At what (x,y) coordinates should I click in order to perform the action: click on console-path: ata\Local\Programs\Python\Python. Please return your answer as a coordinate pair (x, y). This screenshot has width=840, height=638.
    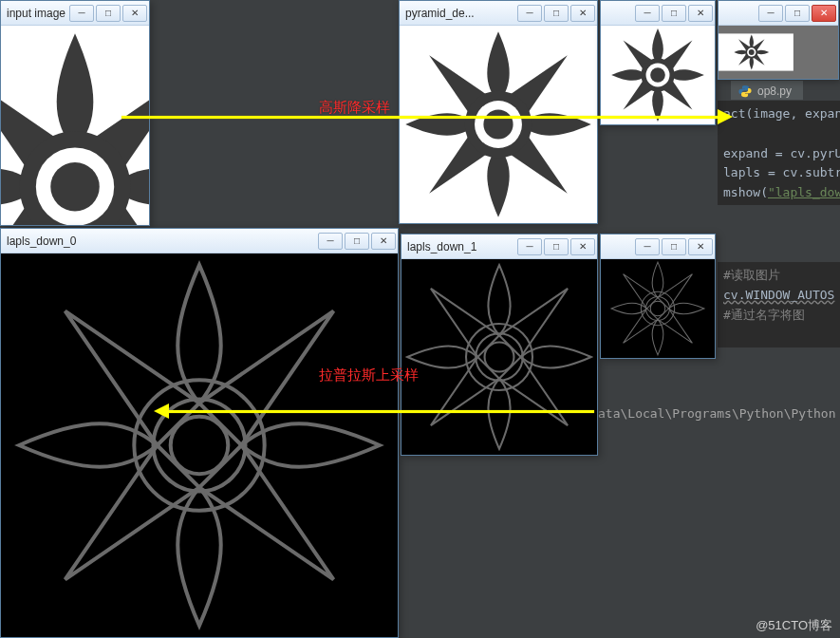
    Looking at the image, I should click on (717, 414).